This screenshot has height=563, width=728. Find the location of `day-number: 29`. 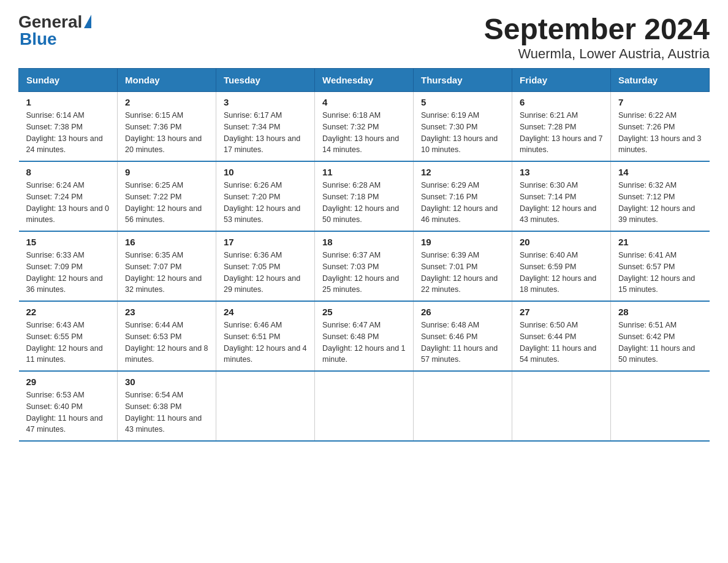

day-number: 29 is located at coordinates (69, 381).